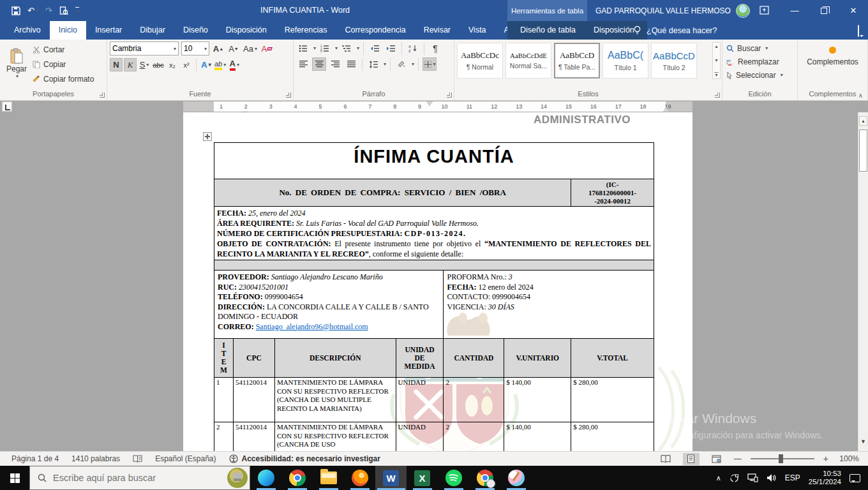 This screenshot has width=868, height=490. I want to click on header-vtotal: V.TOTAL, so click(613, 358).